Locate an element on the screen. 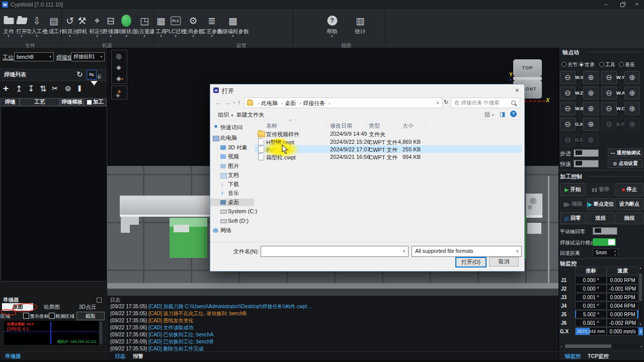 The image size is (644, 362). tab-axis-monitor: 轴监控 is located at coordinates (573, 356).